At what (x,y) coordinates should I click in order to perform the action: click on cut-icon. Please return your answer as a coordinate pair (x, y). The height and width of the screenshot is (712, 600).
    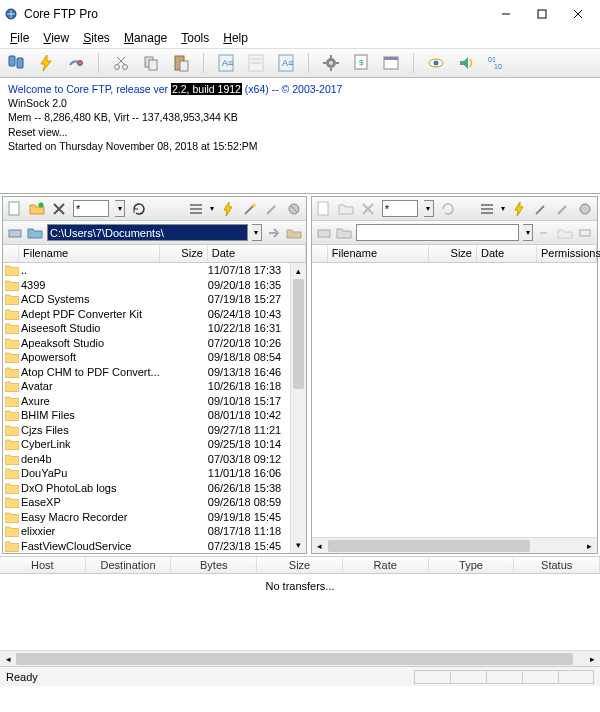
    Looking at the image, I should click on (121, 63).